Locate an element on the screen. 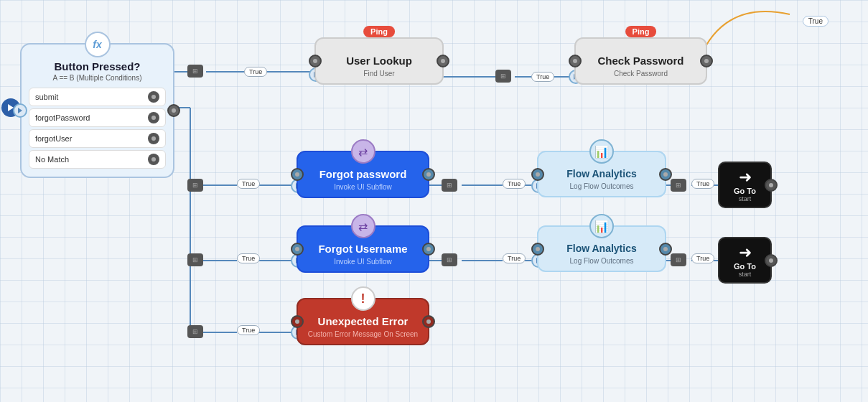 The width and height of the screenshot is (868, 402). multi-port-user-lookup: ⊞ is located at coordinates (503, 76).